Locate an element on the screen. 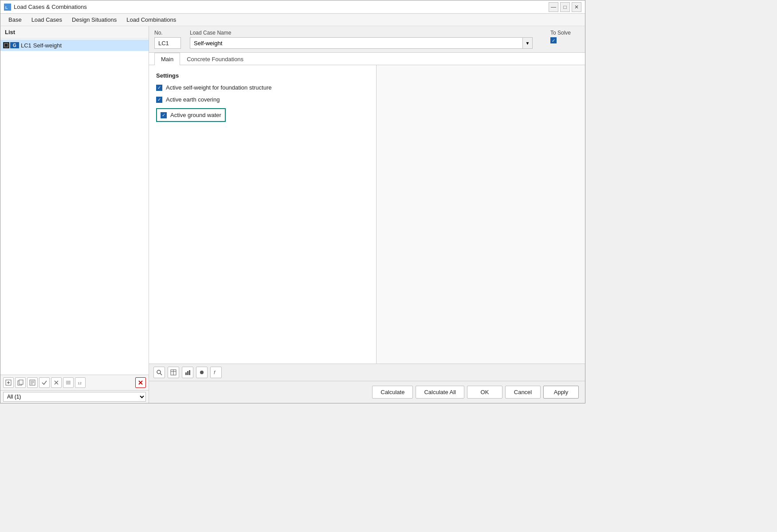  title-bar: L Load Cases & Combinations — □ ✕ is located at coordinates (293, 7).